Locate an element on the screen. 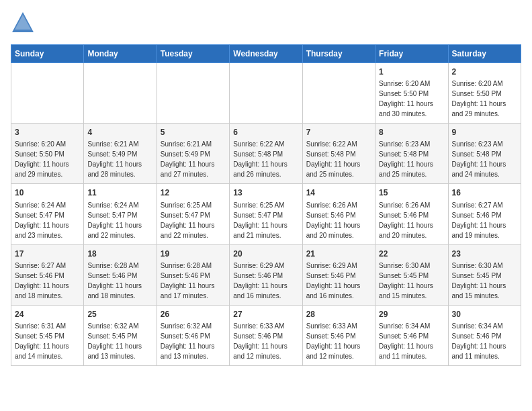  header-cell-wednesday: Wednesday is located at coordinates (266, 54).